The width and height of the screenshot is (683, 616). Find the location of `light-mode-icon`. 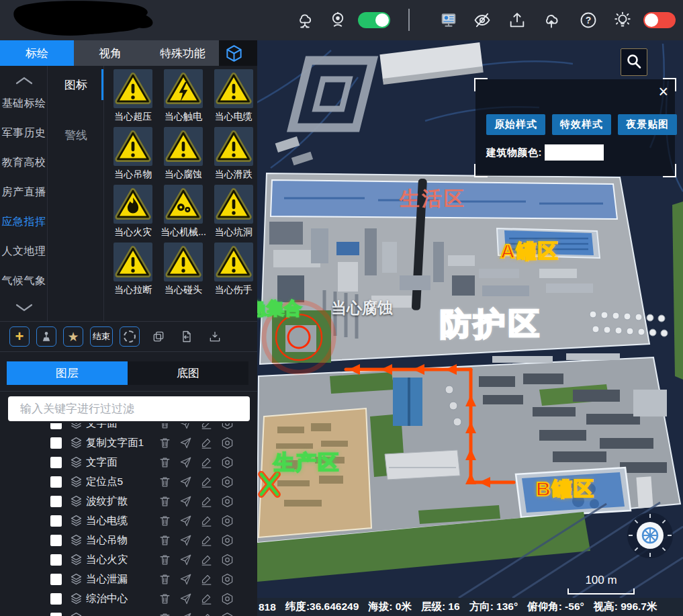

light-mode-icon is located at coordinates (623, 20).